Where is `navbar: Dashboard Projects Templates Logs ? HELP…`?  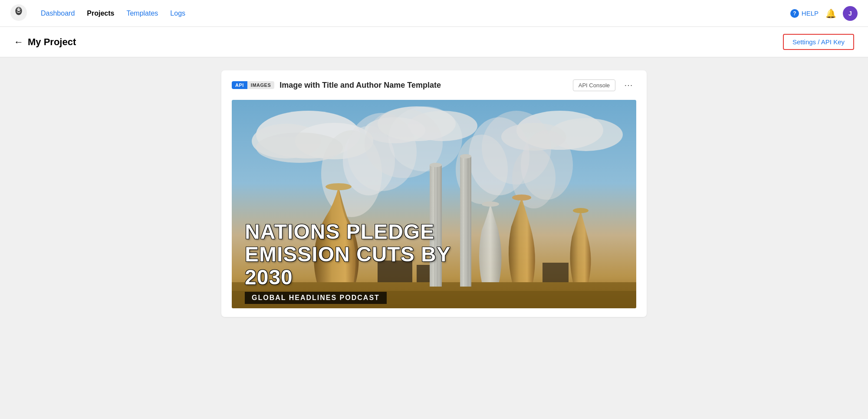 navbar: Dashboard Projects Templates Logs ? HELP… is located at coordinates (434, 13).